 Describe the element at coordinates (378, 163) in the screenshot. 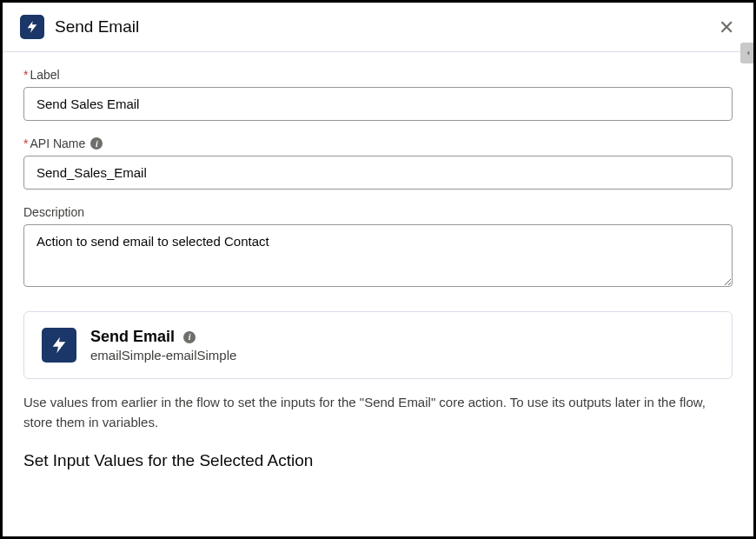

I see `api-name-field-group: *API Name i` at that location.